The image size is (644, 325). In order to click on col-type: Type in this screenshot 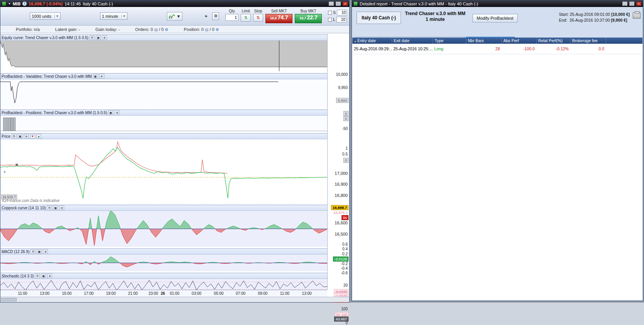, I will do `click(449, 41)`.